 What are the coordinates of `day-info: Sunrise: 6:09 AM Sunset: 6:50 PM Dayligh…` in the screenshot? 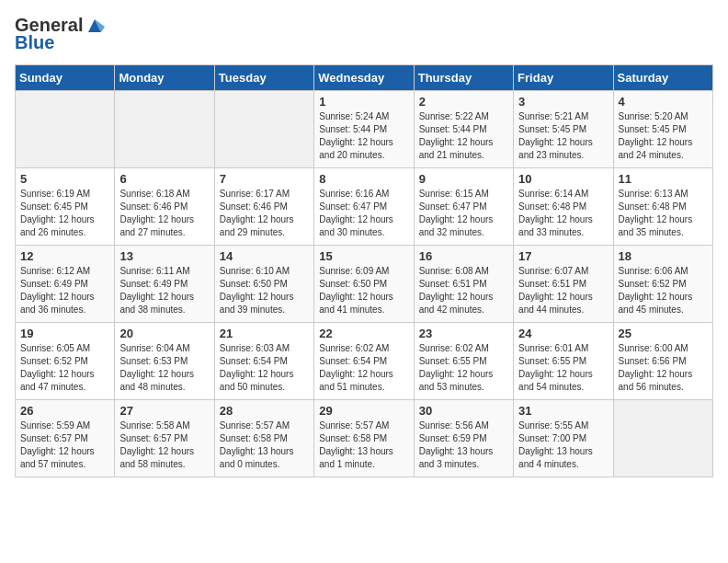 It's located at (364, 291).